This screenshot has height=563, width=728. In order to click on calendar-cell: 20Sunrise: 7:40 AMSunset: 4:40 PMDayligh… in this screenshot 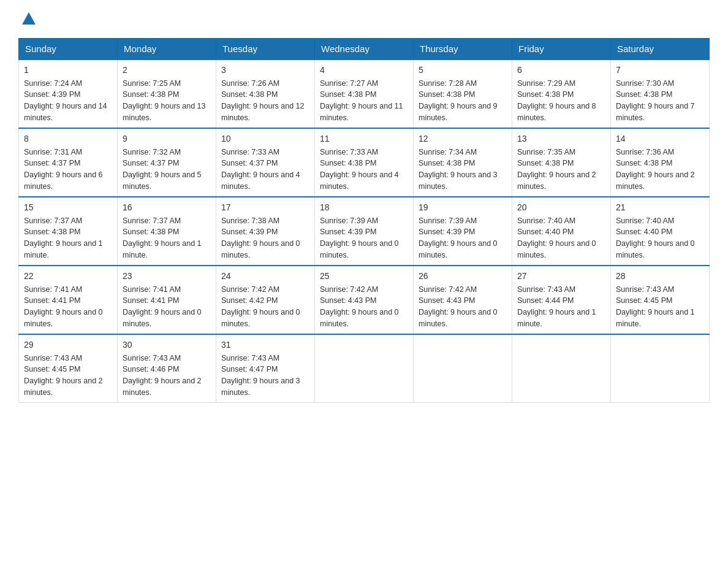, I will do `click(561, 231)`.